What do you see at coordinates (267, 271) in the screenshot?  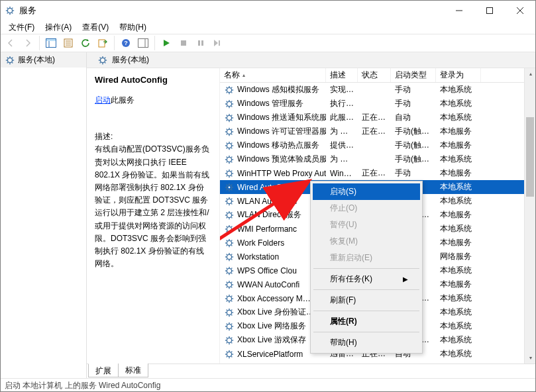 I see `service-name-cell: WPS Office Clou` at bounding box center [267, 271].